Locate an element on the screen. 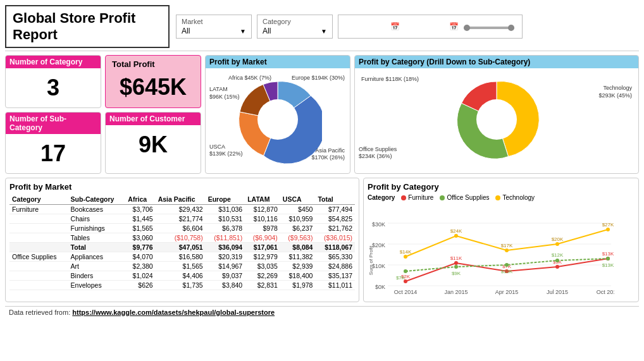 Image resolution: width=644 pixels, height=361 pixels. kpi-num-subcategory-value: 17 is located at coordinates (53, 154).